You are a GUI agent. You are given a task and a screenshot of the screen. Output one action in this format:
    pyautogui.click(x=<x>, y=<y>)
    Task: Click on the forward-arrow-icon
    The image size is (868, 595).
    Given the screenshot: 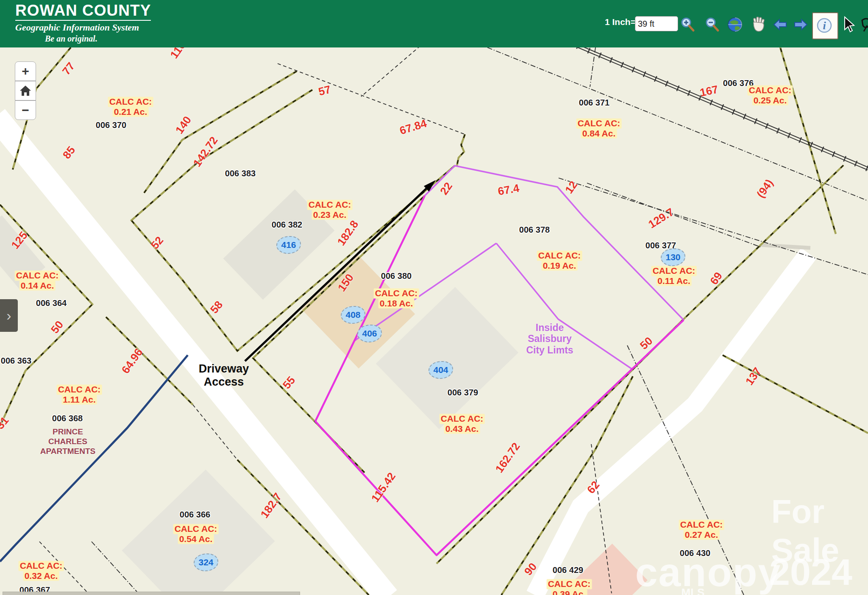 What is the action you would take?
    pyautogui.click(x=801, y=25)
    